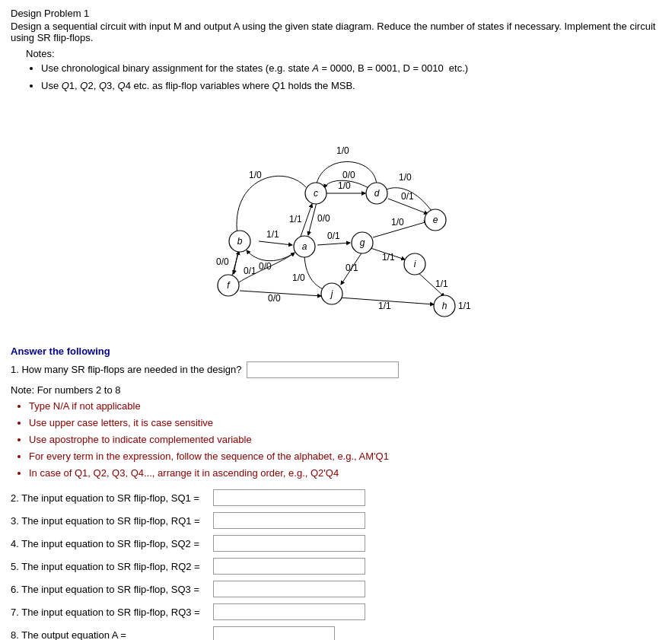 This screenshot has height=640, width=672. Describe the element at coordinates (336, 543) in the screenshot. I see `question-4-row: 4. The input equation to SR flip-flop, S…` at that location.